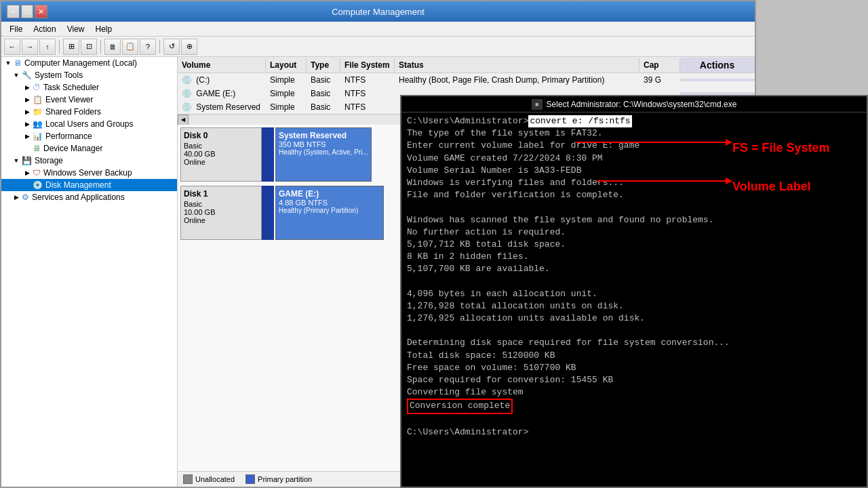 The height and width of the screenshot is (488, 868). I want to click on cmd-title: Select Administrator: C:\Windows\system3…, so click(642, 104).